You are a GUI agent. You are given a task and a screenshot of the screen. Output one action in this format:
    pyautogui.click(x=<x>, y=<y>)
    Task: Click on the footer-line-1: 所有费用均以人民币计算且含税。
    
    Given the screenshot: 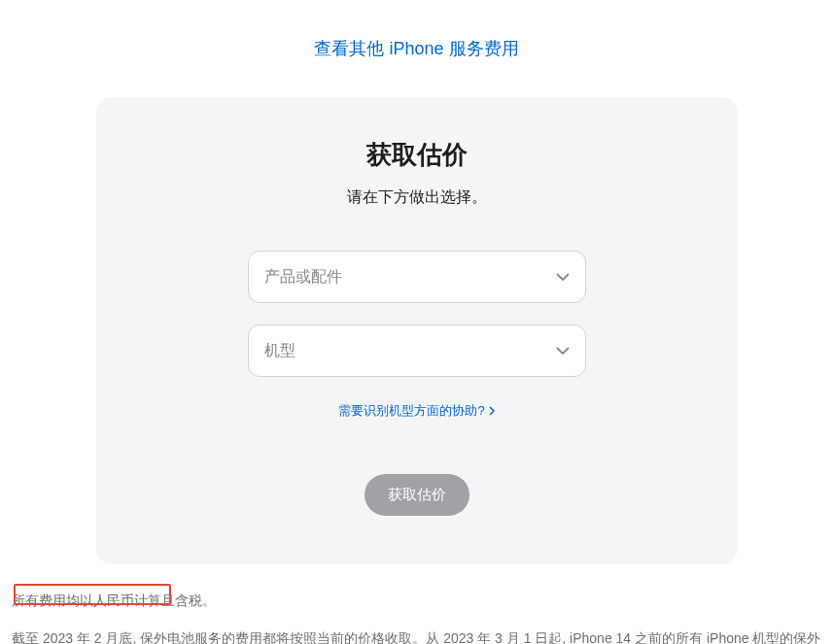 What is the action you would take?
    pyautogui.click(x=416, y=600)
    